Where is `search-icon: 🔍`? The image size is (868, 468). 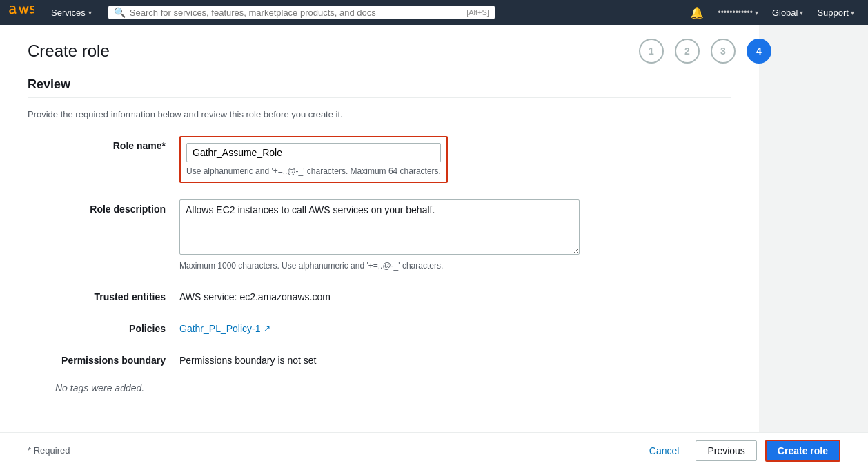 search-icon: 🔍 is located at coordinates (120, 12).